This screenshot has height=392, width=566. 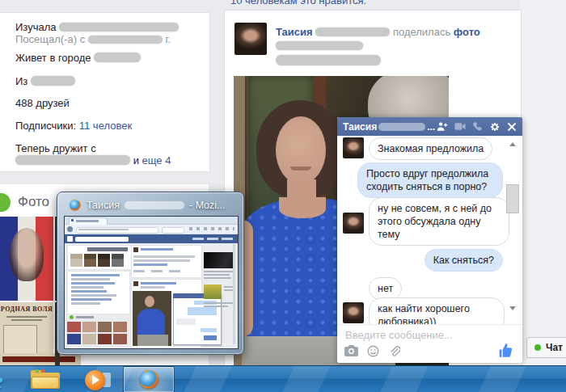 What do you see at coordinates (2, 380) in the screenshot?
I see `internet-explorer-taskbar-icon: e` at bounding box center [2, 380].